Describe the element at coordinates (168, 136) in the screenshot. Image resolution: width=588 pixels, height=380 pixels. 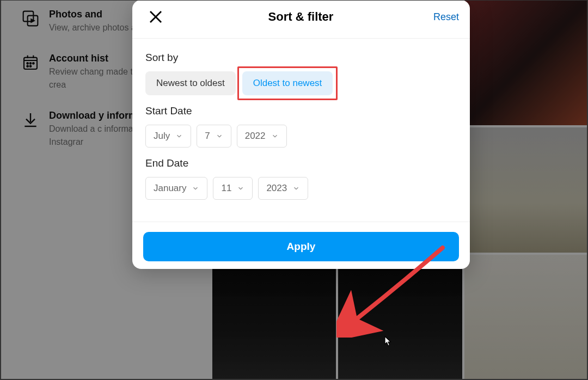
I see `start-month-select: July` at that location.